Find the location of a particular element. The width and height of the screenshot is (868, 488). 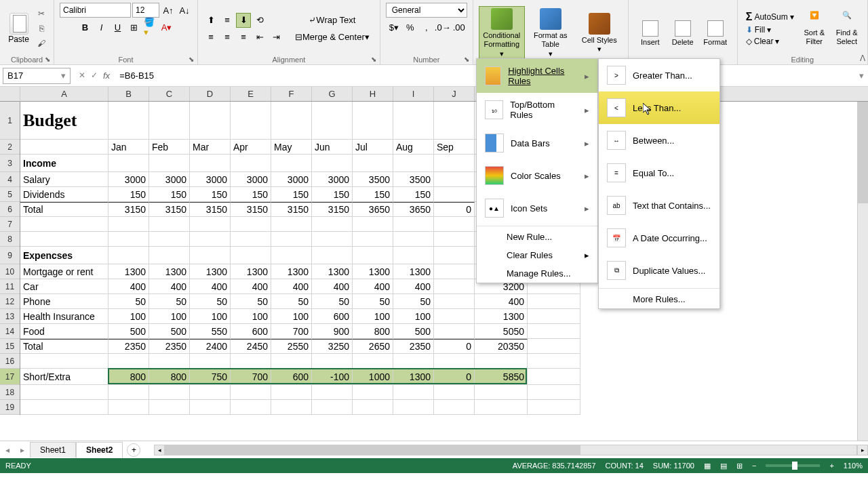

align-bottom-button: ⬇ is located at coordinates (243, 20).